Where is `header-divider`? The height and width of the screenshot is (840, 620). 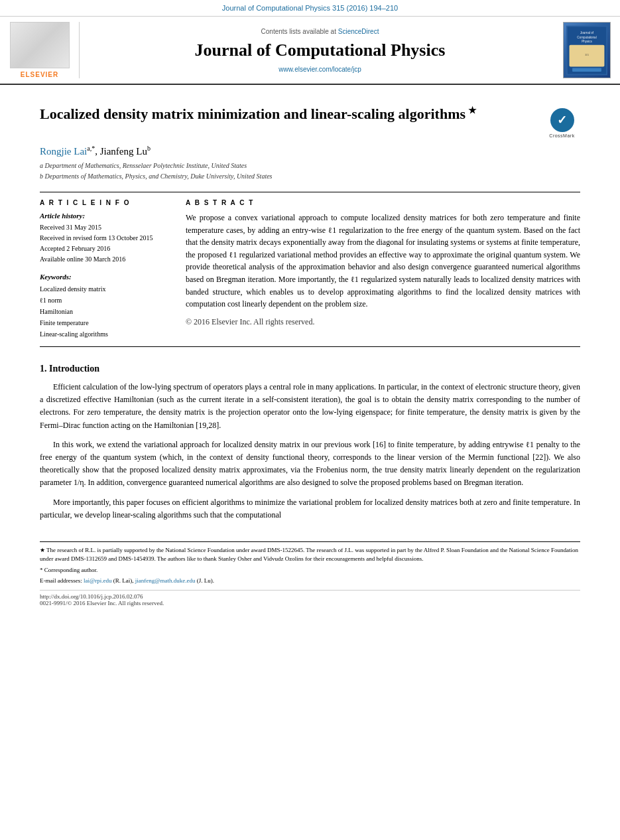 header-divider is located at coordinates (310, 192).